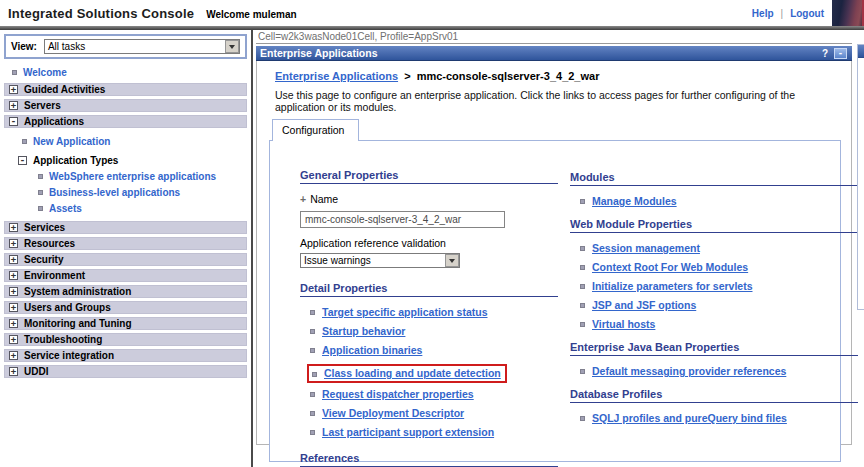 The image size is (864, 467). What do you see at coordinates (126, 160) in the screenshot?
I see `sidebar-item-application-types: - Application Types` at bounding box center [126, 160].